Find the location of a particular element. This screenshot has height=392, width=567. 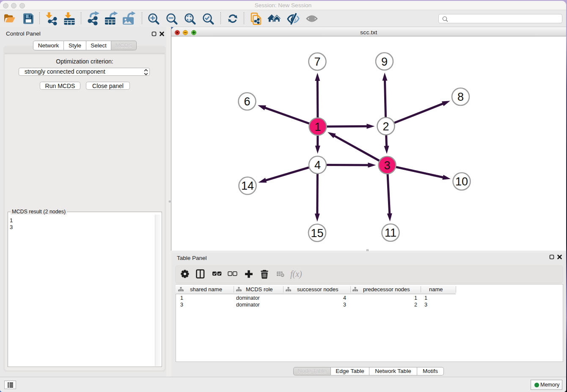

svg-text: 10 is located at coordinates (462, 182).